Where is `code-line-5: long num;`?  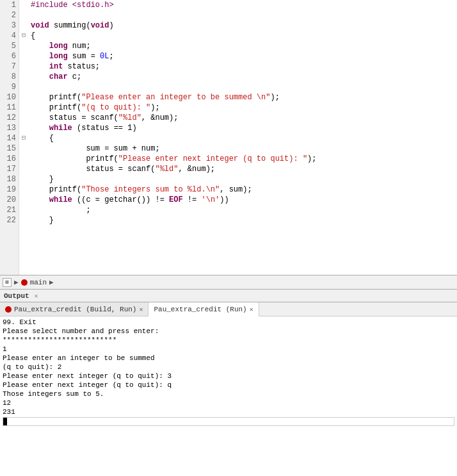
code-line-5: long num; is located at coordinates (243, 46).